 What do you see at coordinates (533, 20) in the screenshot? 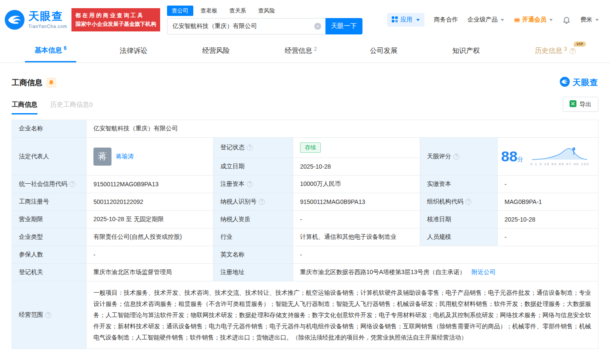
I see `open-vip-link: 开通会员` at bounding box center [533, 20].